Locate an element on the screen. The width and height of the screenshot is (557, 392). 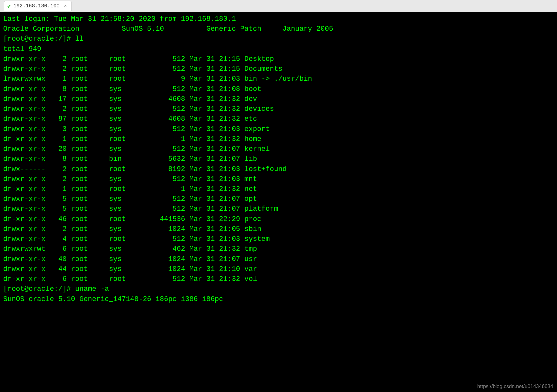
terminal-line: dr-xr-xr-x 46 root root 441536 Mar 31 22… is located at coordinates (278, 219).